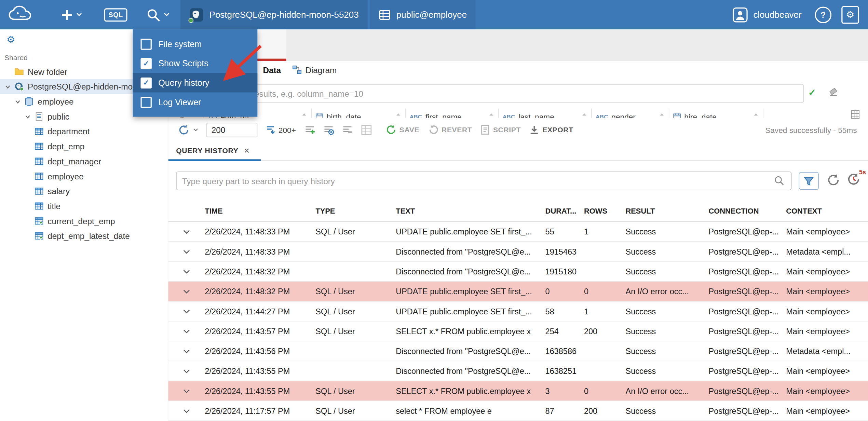  What do you see at coordinates (116, 15) in the screenshot?
I see `sql-editor-button: SQL` at bounding box center [116, 15].